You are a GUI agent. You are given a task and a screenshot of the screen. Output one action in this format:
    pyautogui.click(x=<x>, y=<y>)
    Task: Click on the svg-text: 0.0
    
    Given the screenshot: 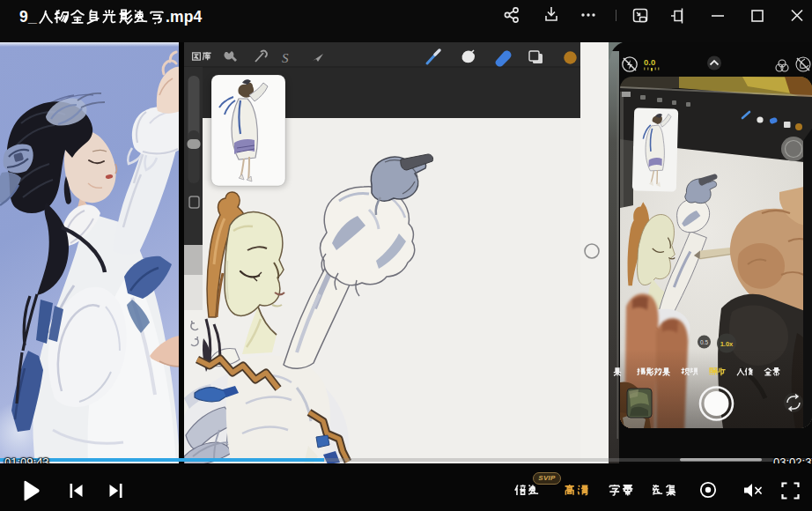 What is the action you would take?
    pyautogui.click(x=650, y=62)
    